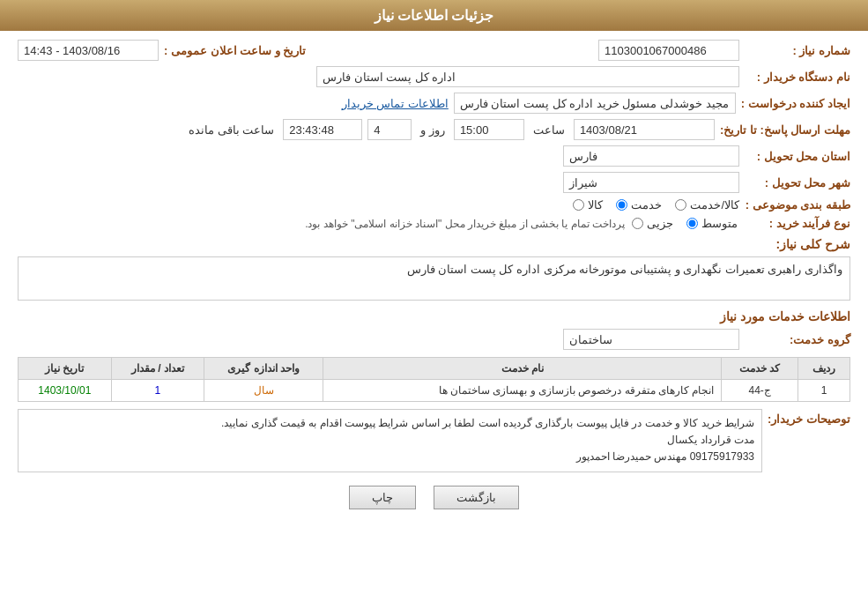 The image size is (868, 609). Describe the element at coordinates (395, 104) in the screenshot. I see `contact-link: اطلاعات تماس خریدار` at that location.